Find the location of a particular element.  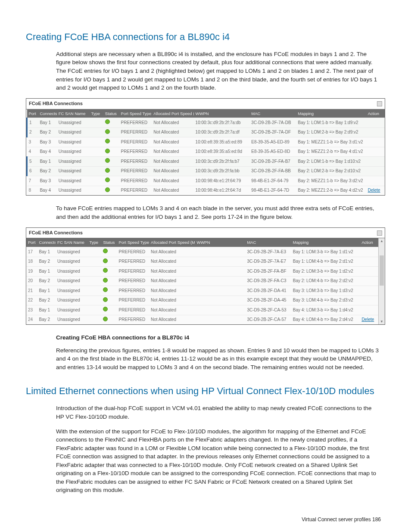

cell-mapping: Bay 2: LOM:3-b => Bay 1:d2:v2 is located at coordinates (326, 271).